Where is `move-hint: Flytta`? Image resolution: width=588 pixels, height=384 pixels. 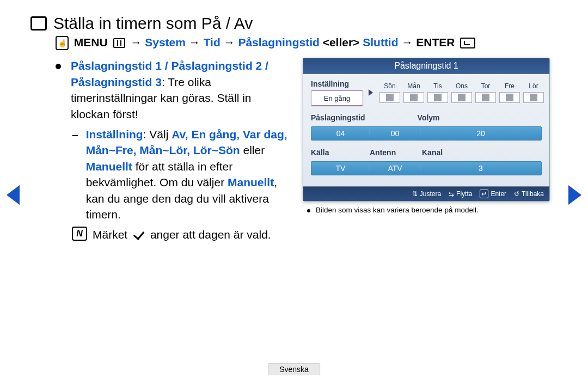
move-hint: Flytta is located at coordinates (461, 194).